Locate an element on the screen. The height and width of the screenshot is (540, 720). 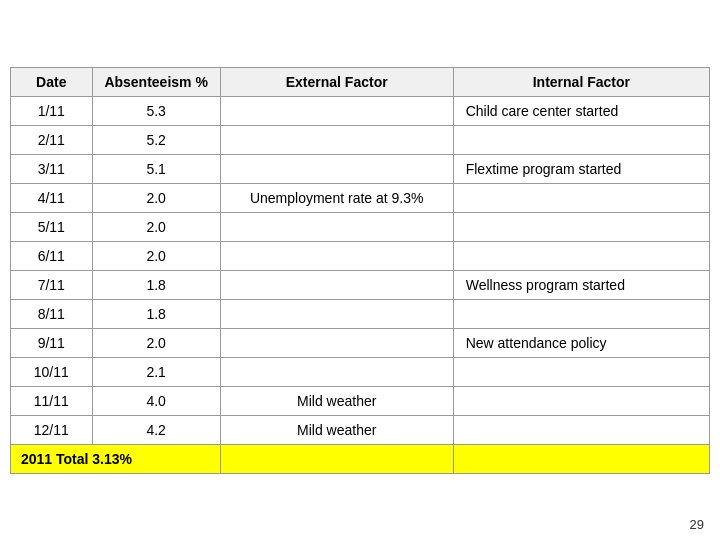
cell-date: 6/11 is located at coordinates (52, 256).